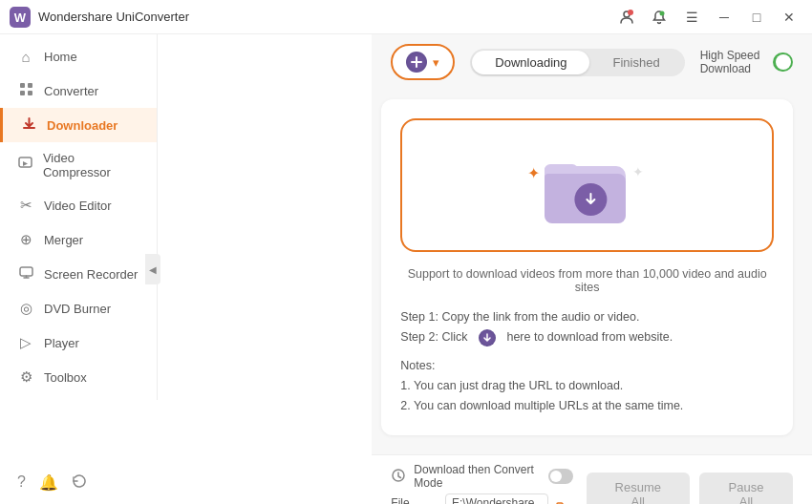 The width and height of the screenshot is (812, 504). Describe the element at coordinates (78, 377) in the screenshot. I see `sidebar-item-toolbox: ⚙ Toolbox` at that location.